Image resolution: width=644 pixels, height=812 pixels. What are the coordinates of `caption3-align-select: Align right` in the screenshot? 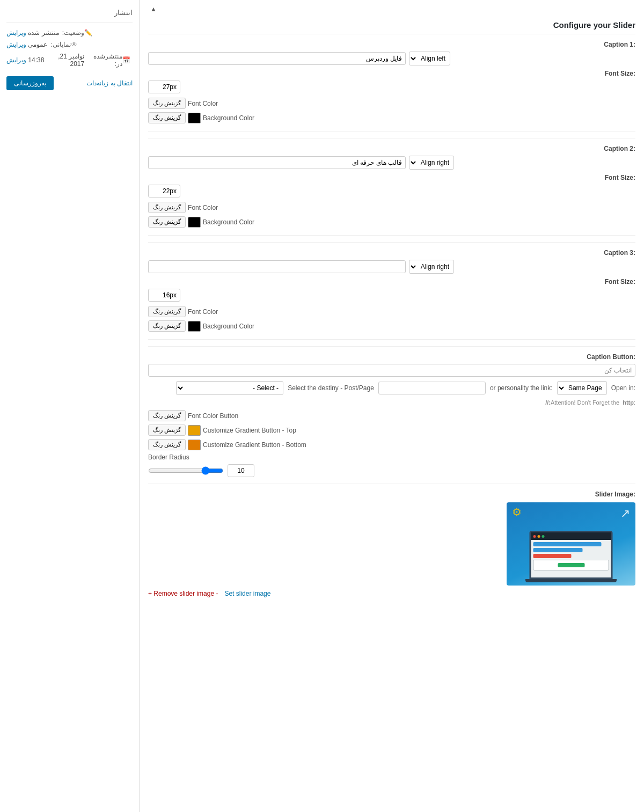 It's located at (431, 267).